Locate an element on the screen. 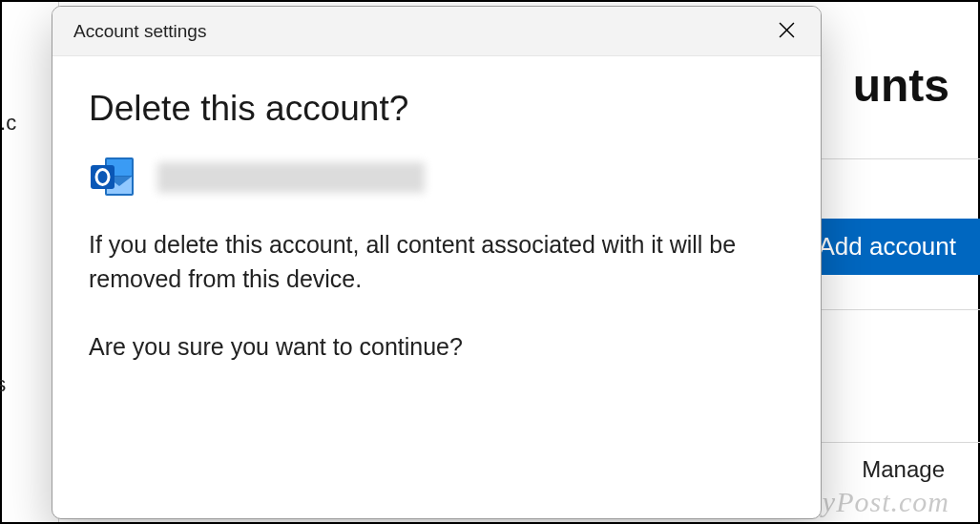 The image size is (980, 524). dialog-confirm-text: Are you sure you want to continue? is located at coordinates (437, 346).